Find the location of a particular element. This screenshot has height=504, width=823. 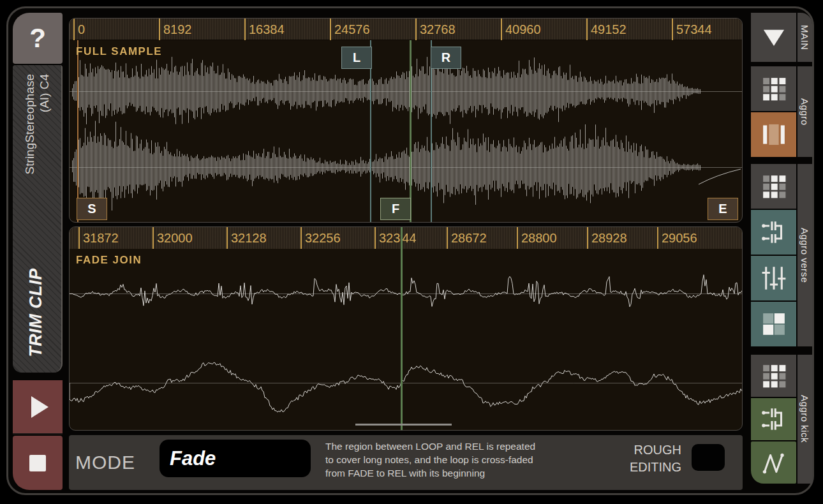

wave-icon is located at coordinates (774, 463).